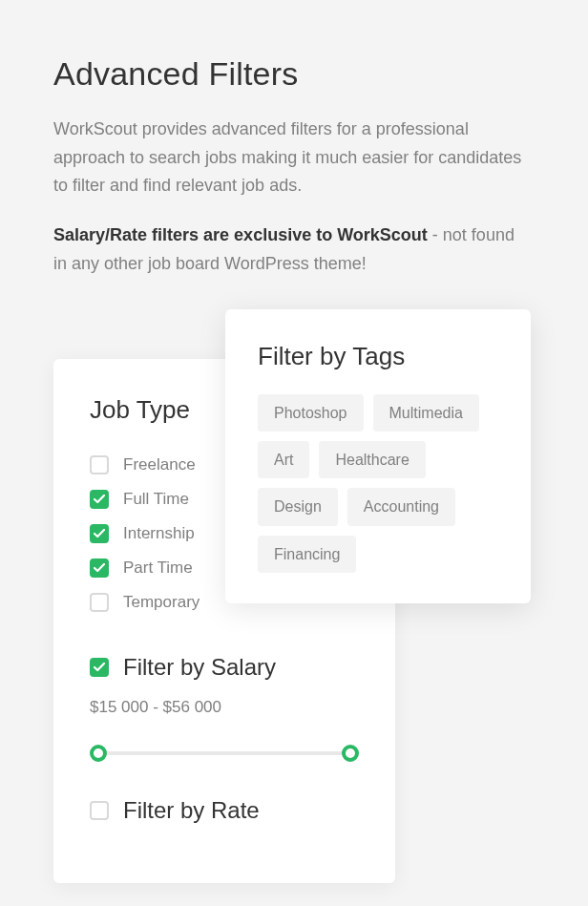  Describe the element at coordinates (224, 753) in the screenshot. I see `salary-slider` at that location.